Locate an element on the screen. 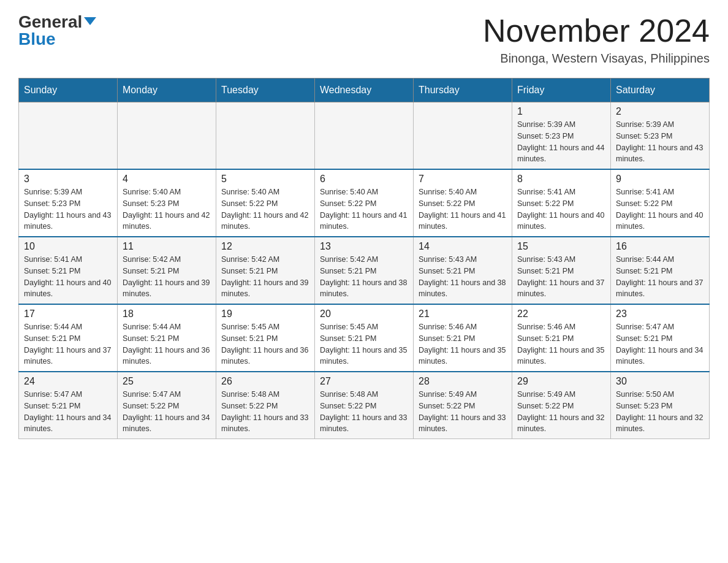 This screenshot has height=563, width=728. table-row: 27 Sunrise: 5:48 AM Sunset: 5:22 PM Dayl… is located at coordinates (364, 405).